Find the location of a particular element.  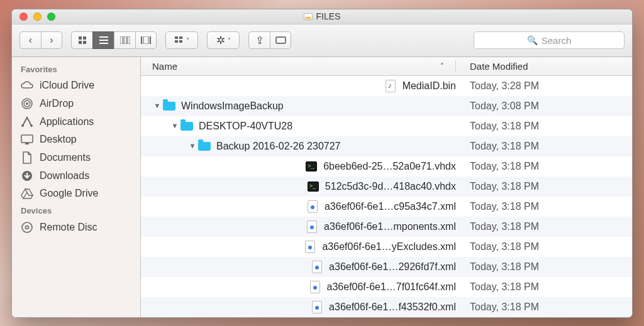

downloads-icon is located at coordinates (27, 176).